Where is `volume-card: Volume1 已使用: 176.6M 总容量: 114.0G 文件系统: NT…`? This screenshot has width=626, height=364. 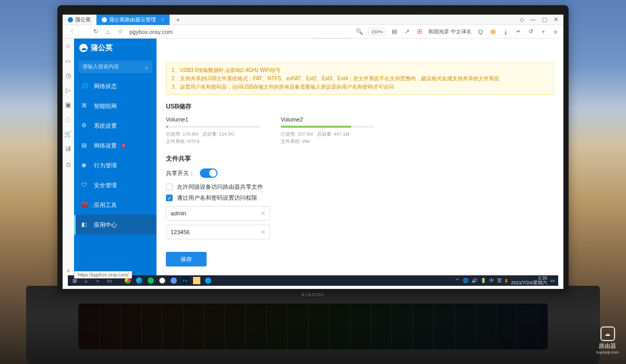
volume-card: Volume1 已使用: 176.6M 总容量: 114.0G 文件系统: NT… is located at coordinates (213, 130).